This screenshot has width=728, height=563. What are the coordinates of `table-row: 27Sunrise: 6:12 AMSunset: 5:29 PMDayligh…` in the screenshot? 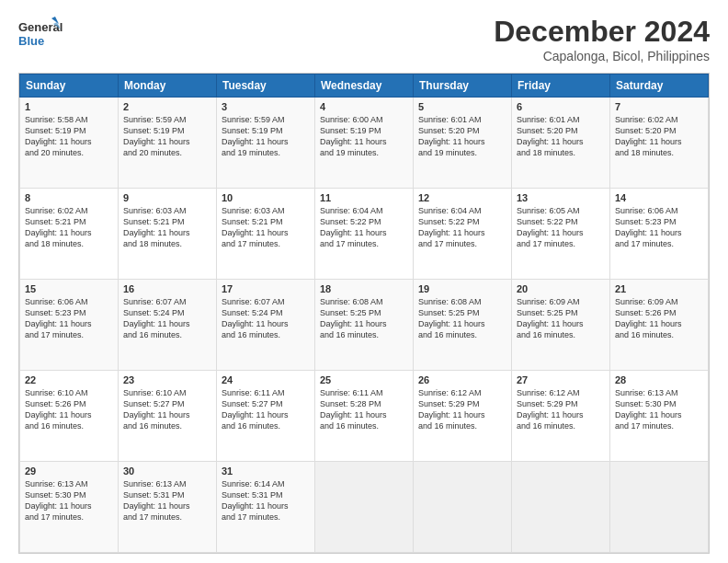 It's located at (561, 416).